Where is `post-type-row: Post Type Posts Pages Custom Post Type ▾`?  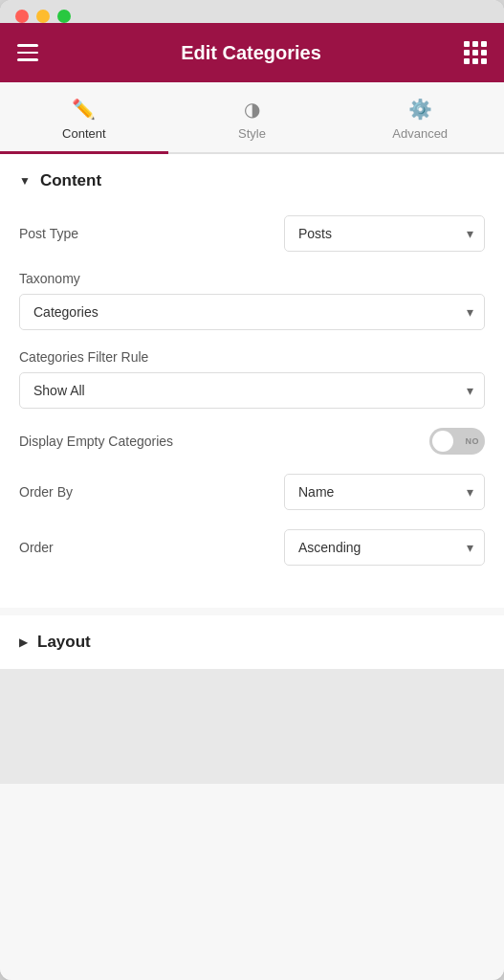 post-type-row: Post Type Posts Pages Custom Post Type ▾ is located at coordinates (252, 234).